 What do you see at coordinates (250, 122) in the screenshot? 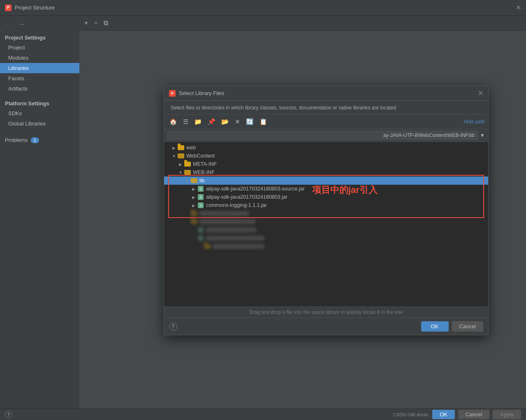
I see `refresh-icon: 🔄` at bounding box center [250, 122].